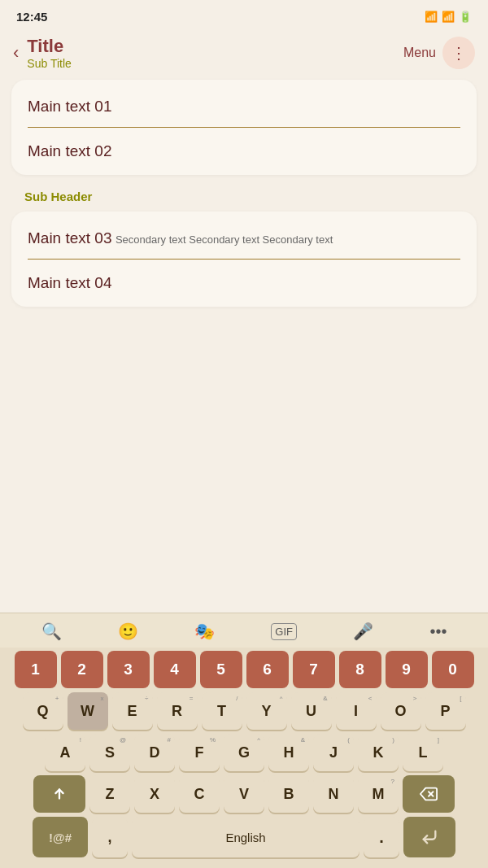  I want to click on key-l: L], so click(423, 752).